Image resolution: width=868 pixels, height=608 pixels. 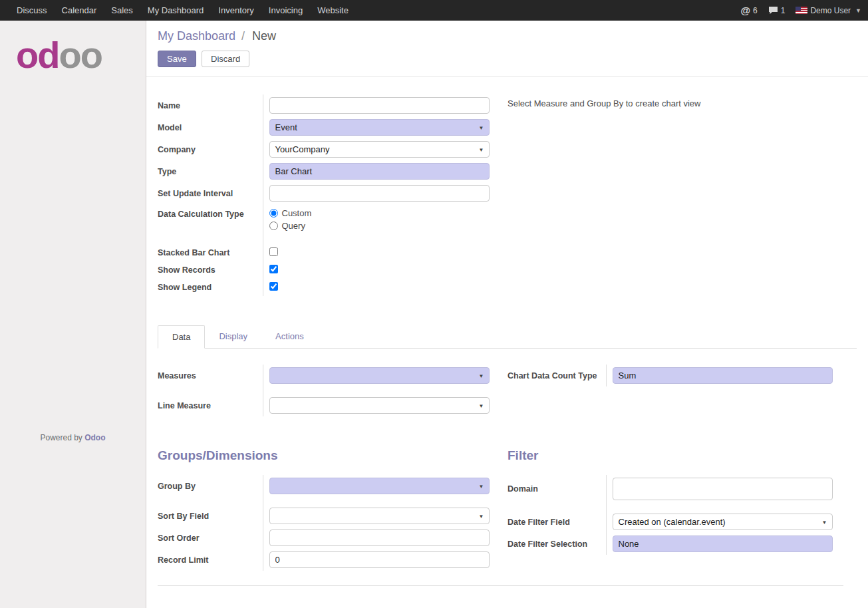 What do you see at coordinates (181, 337) in the screenshot?
I see `tab-data: Data` at bounding box center [181, 337].